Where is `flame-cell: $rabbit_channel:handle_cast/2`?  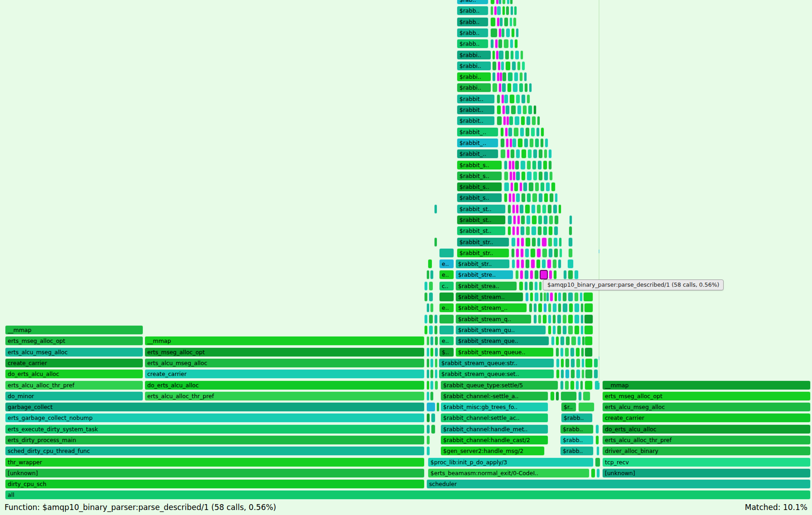
flame-cell: $rabbit_channel:handle_cast/2 is located at coordinates (494, 440).